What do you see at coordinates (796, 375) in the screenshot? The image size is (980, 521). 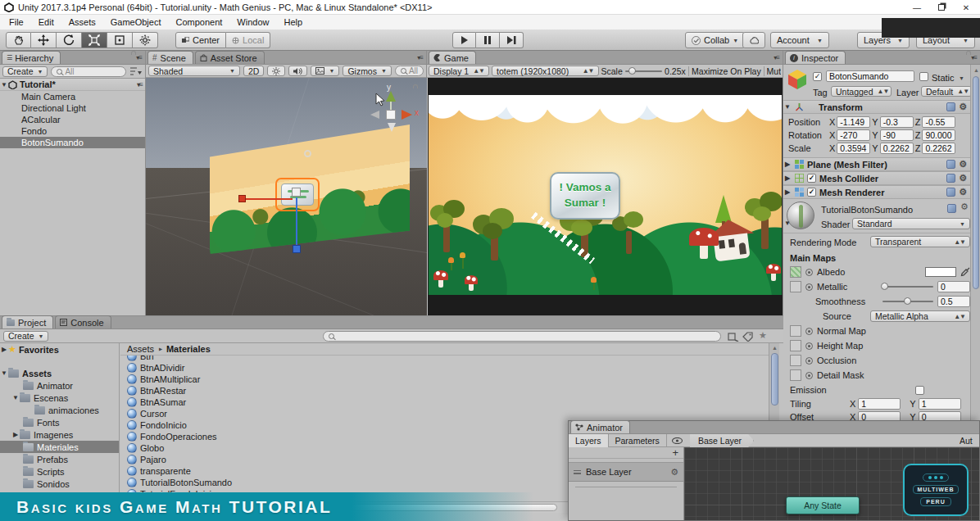 I see `detail-mask-thumb` at bounding box center [796, 375].